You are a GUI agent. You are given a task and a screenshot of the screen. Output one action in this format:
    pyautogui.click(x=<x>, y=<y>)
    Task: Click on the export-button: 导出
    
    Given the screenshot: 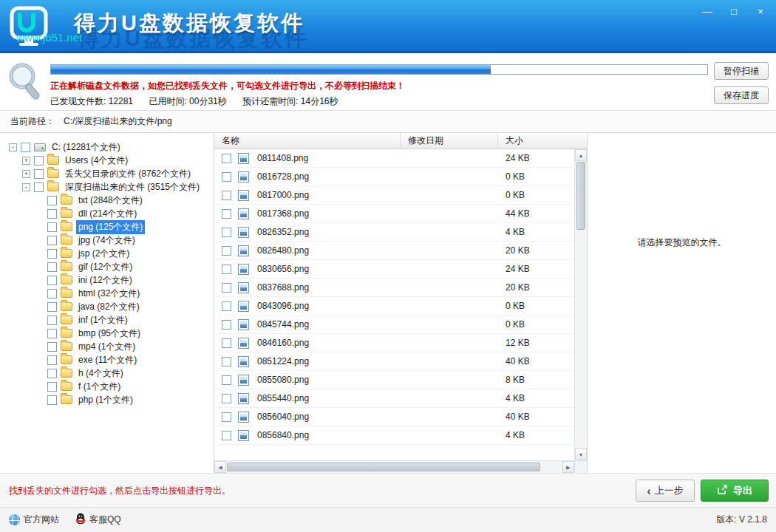 What is the action you would take?
    pyautogui.click(x=735, y=491)
    